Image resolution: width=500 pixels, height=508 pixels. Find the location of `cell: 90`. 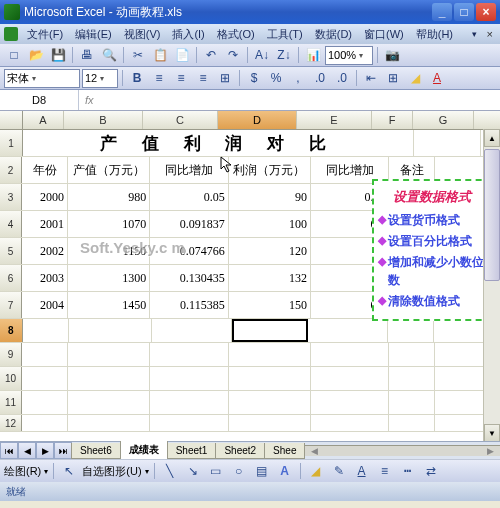

cell: 90 is located at coordinates (270, 197).